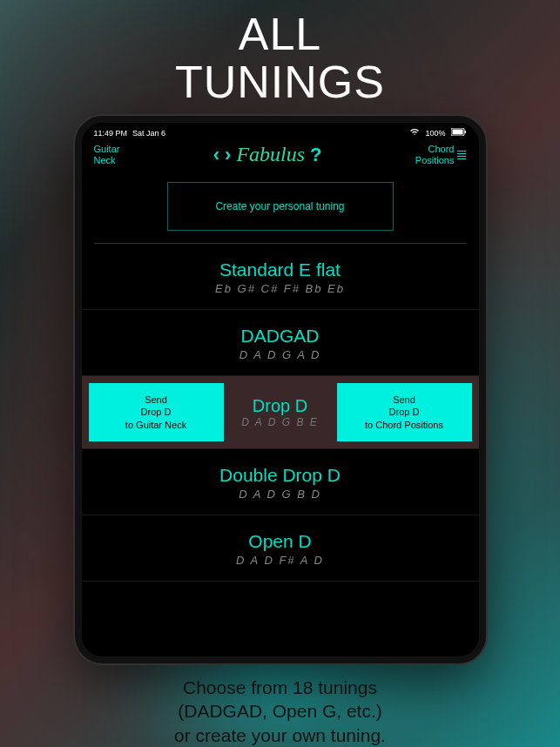 The width and height of the screenshot is (560, 747). What do you see at coordinates (270, 155) in the screenshot?
I see `app-name: Fabulus` at bounding box center [270, 155].